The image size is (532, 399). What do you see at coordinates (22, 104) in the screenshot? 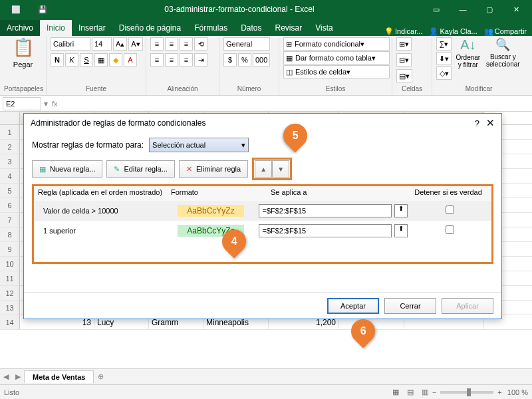
I see `name-box: E2` at bounding box center [22, 104].